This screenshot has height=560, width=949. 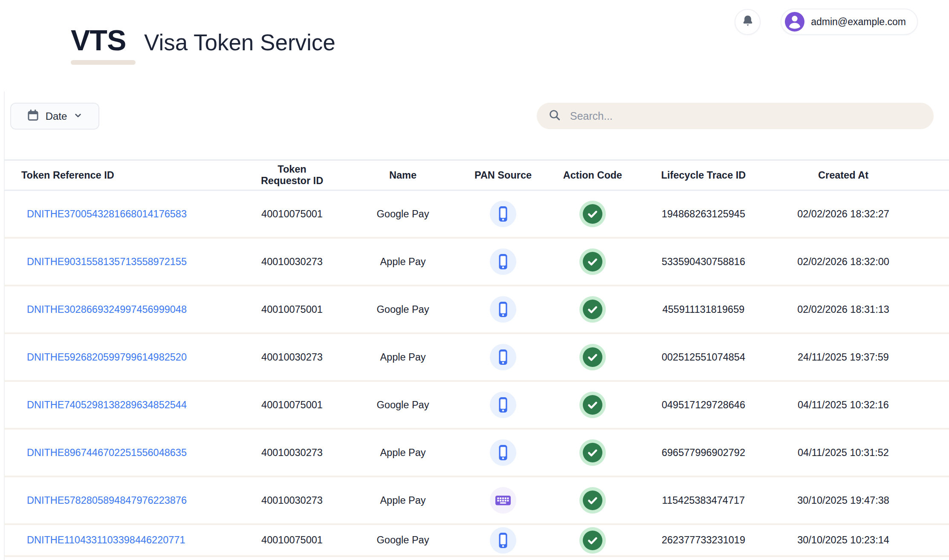 I want to click on search-icon, so click(x=555, y=116).